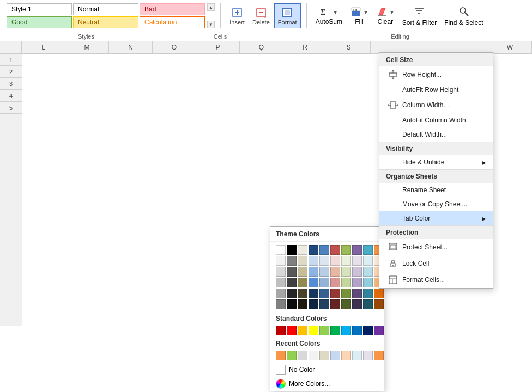  What do you see at coordinates (237, 16) in the screenshot?
I see `insert-button: Insert` at bounding box center [237, 16].